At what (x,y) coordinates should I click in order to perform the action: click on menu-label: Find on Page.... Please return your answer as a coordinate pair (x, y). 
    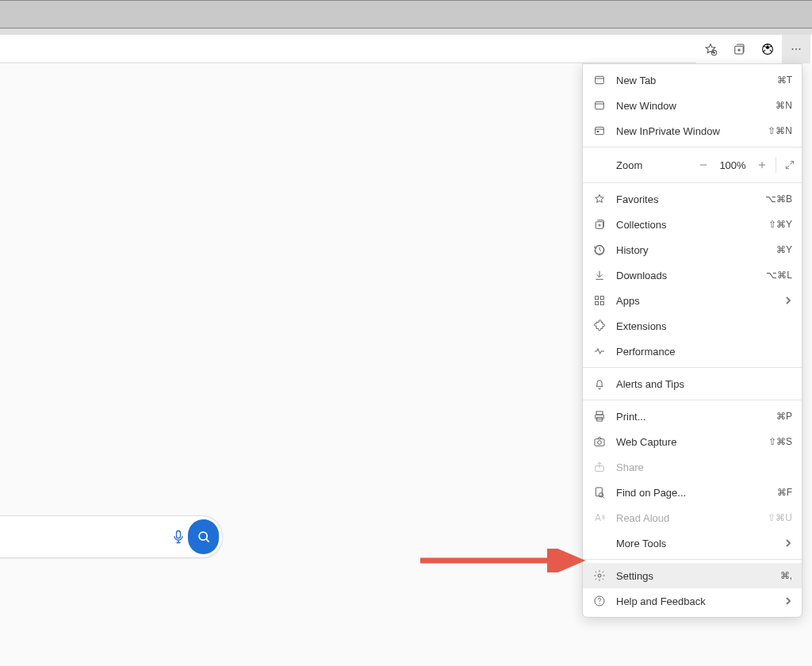
    Looking at the image, I should click on (693, 493).